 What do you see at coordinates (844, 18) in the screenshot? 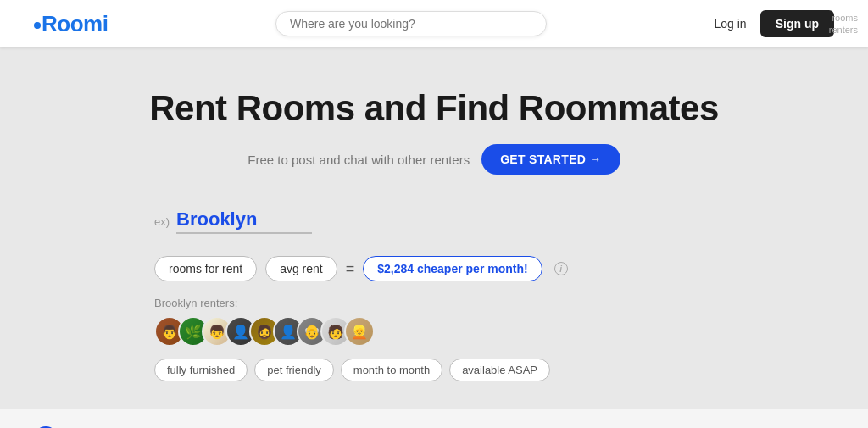
I see `search-tag-rooms: rooms` at bounding box center [844, 18].